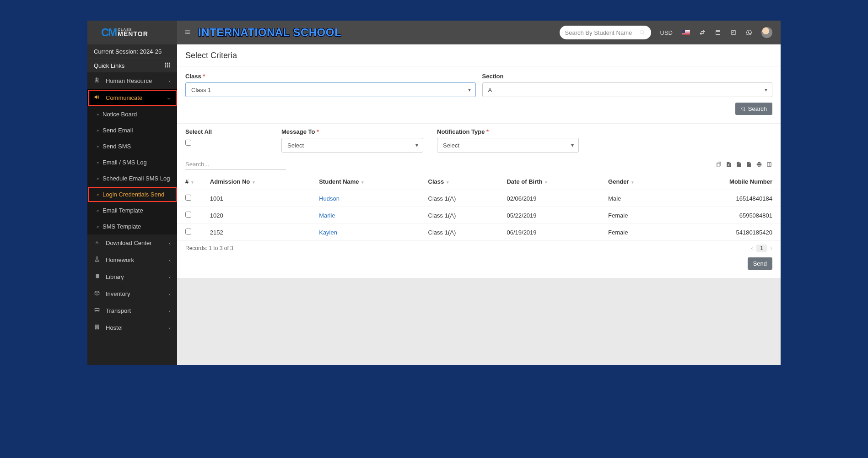 This screenshot has width=868, height=458. Describe the element at coordinates (365, 182) in the screenshot. I see `col-name: Student Name ▾` at that location.